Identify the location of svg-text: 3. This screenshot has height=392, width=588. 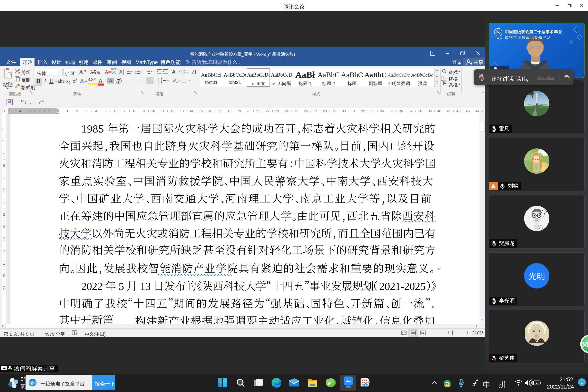
(135, 74).